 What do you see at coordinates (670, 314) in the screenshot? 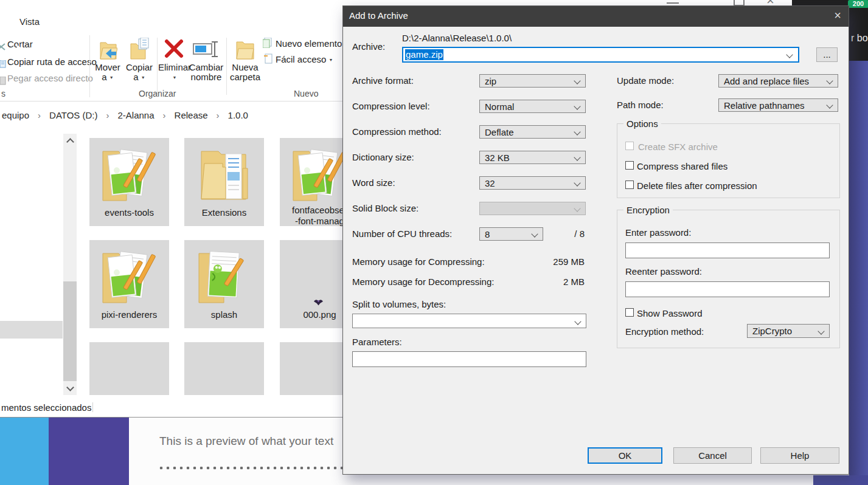
I see `show-password-label: Show Password` at bounding box center [670, 314].